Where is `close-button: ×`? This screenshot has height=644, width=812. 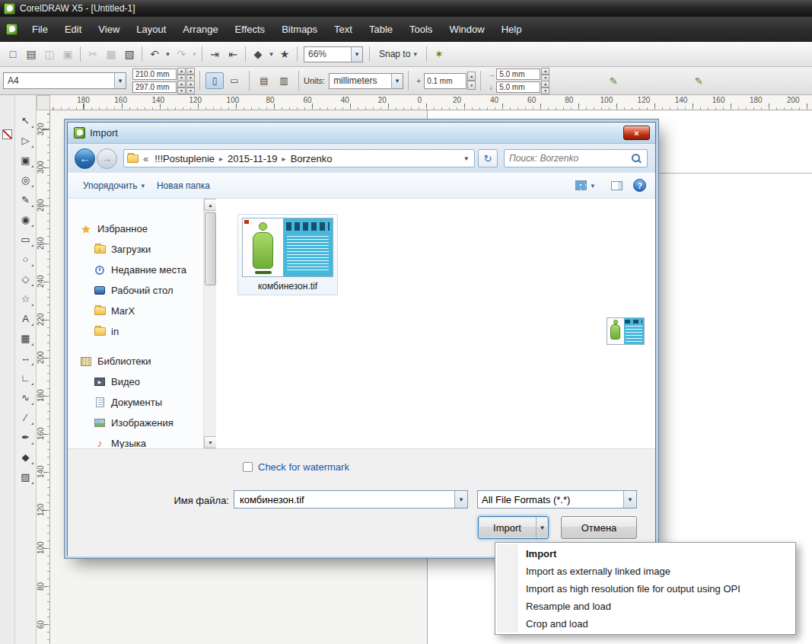 close-button: × is located at coordinates (636, 132).